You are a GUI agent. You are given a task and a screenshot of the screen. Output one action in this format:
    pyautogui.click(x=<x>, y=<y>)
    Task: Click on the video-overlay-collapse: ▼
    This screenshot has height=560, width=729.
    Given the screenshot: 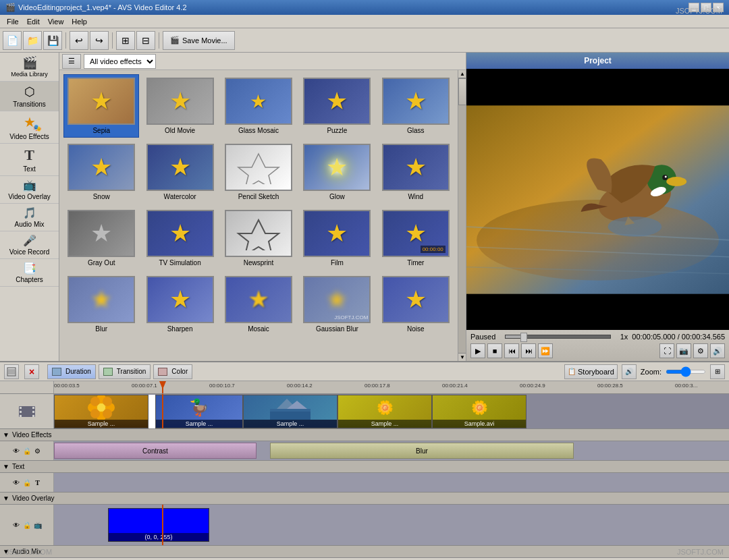 What is the action you would take?
    pyautogui.click(x=6, y=498)
    